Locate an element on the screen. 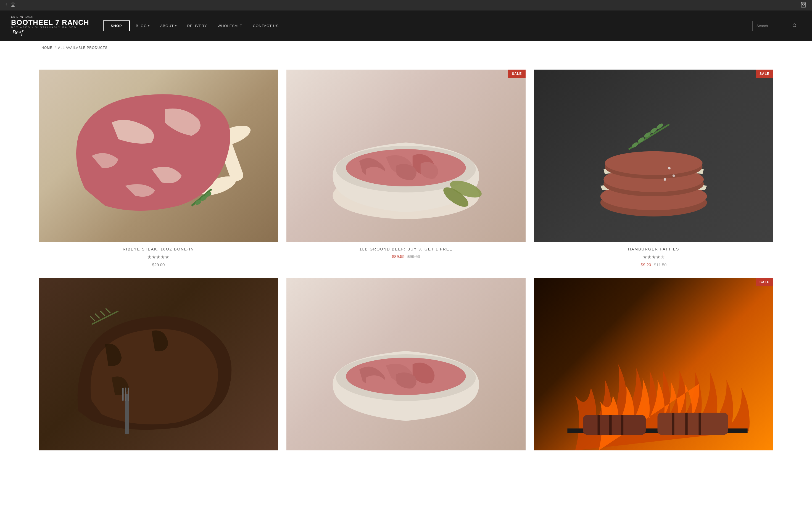 The width and height of the screenshot is (812, 528). price-sale-burgers: $9.20 is located at coordinates (646, 265).